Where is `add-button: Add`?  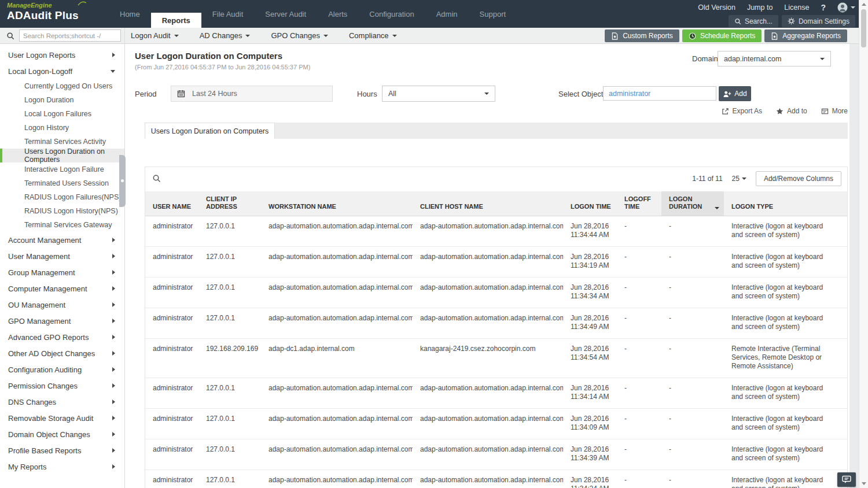 add-button: Add is located at coordinates (735, 94).